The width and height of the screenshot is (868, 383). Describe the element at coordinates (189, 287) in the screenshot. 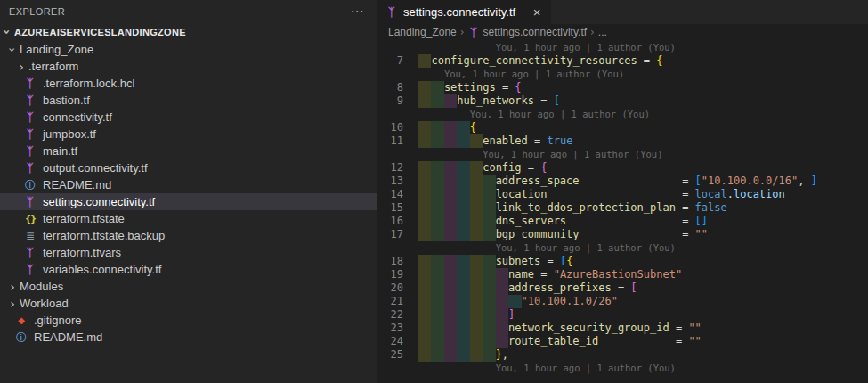

I see `explorer-item-modules: ›Modules` at that location.